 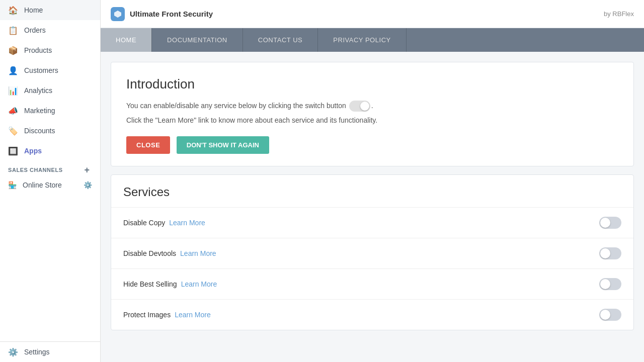 I want to click on service-row-disable-devtools: Disable Devtools Learn More, so click(x=372, y=253).